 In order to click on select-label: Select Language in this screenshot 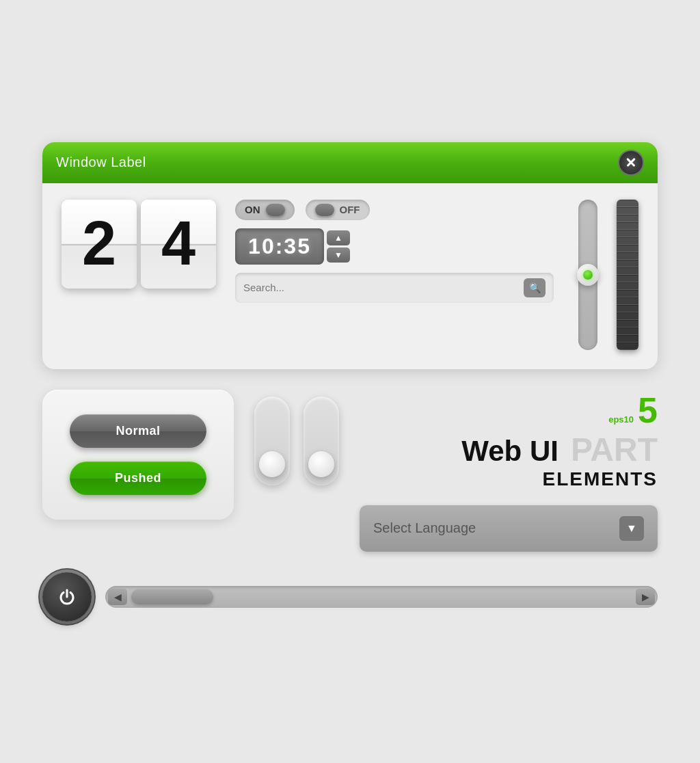, I will do `click(425, 528)`.